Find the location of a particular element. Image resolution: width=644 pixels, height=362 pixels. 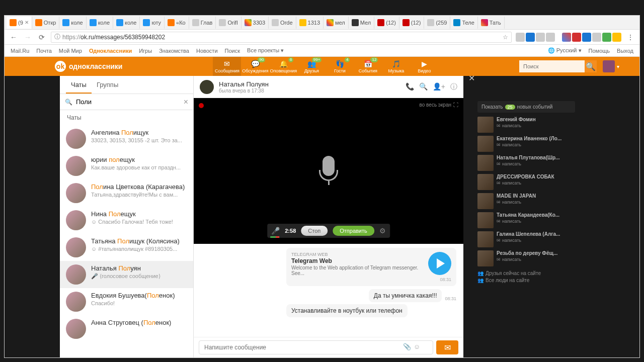

mailru-help: Помощь is located at coordinates (600, 51).